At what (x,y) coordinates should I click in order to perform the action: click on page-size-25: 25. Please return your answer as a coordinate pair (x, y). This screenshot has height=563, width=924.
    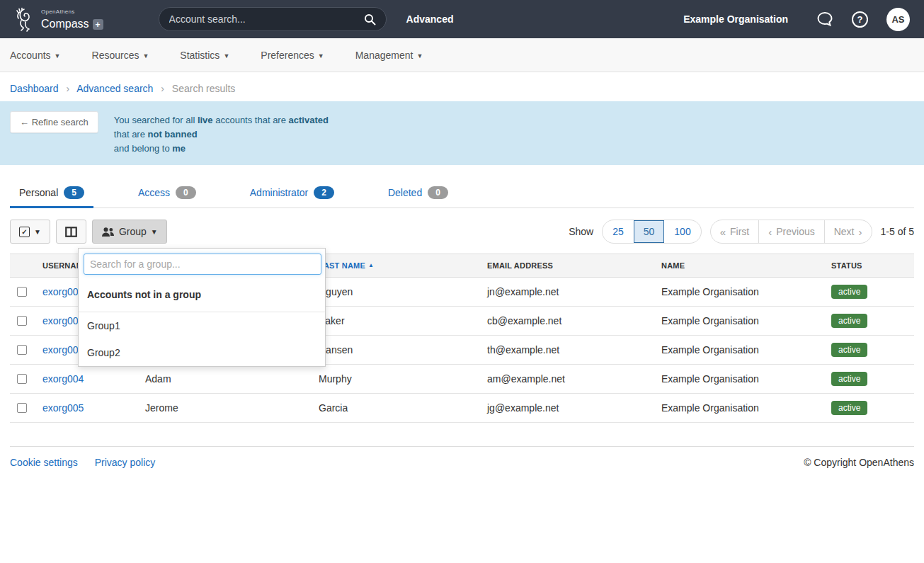
    Looking at the image, I should click on (618, 232).